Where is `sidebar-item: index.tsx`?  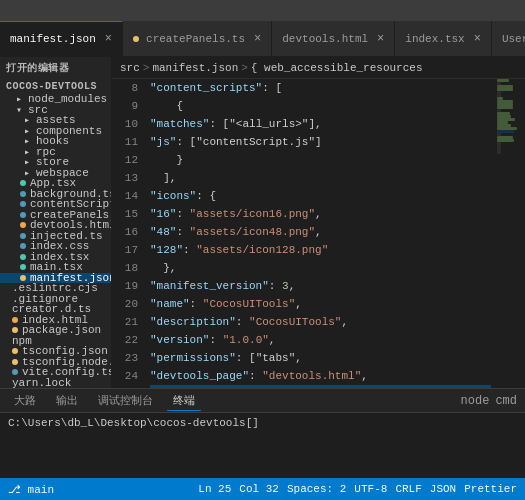 sidebar-item: index.tsx is located at coordinates (56, 258).